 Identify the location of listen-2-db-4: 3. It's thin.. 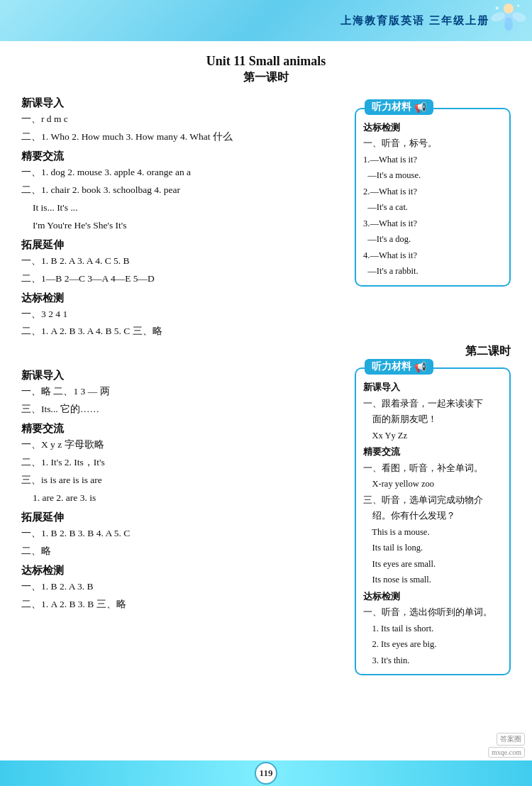
(433, 661).